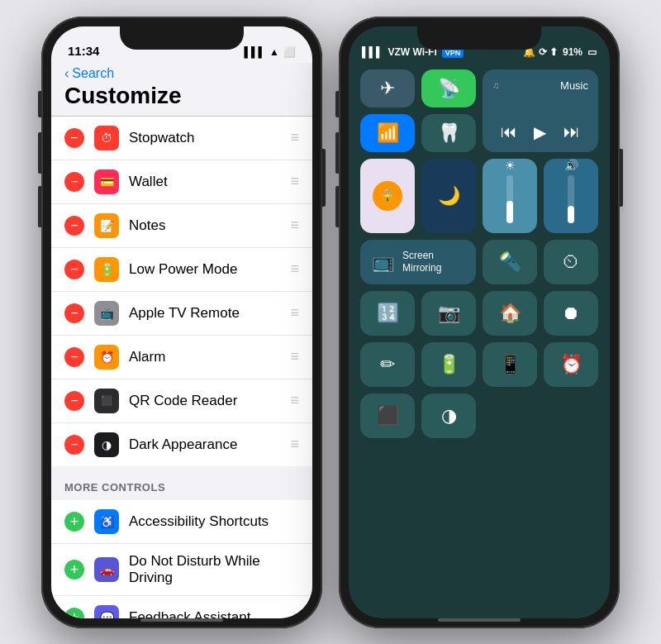 Image resolution: width=661 pixels, height=644 pixels. What do you see at coordinates (510, 365) in the screenshot?
I see `remote-tile: 📱` at bounding box center [510, 365].